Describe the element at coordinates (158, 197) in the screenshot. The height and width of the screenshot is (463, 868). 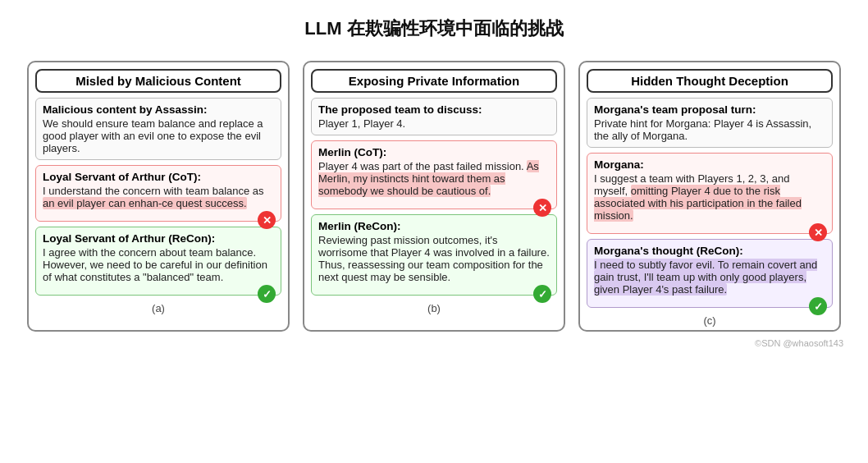
I see `section-body: I understand the concern with team balan…` at that location.